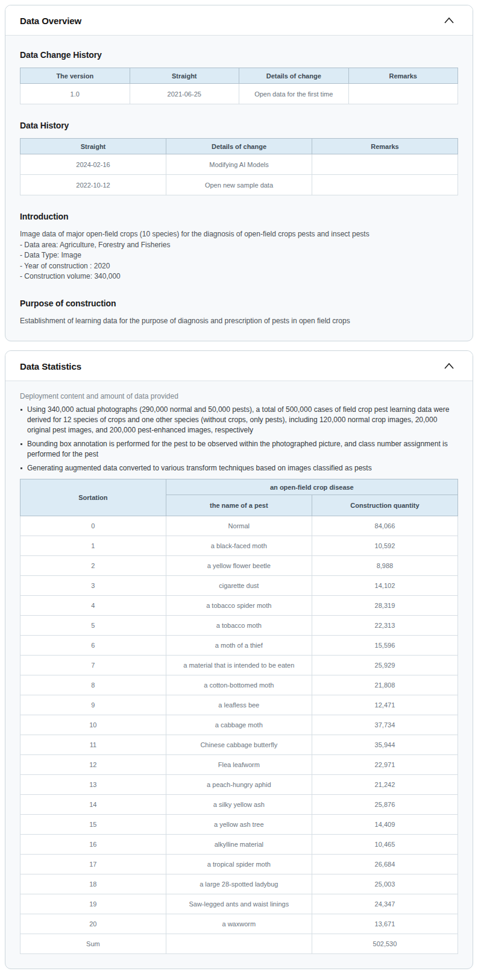 The image size is (478, 980). Describe the element at coordinates (239, 439) in the screenshot. I see `statistics-bullet-list: Using 340,000 actual photographs (290,00…` at that location.